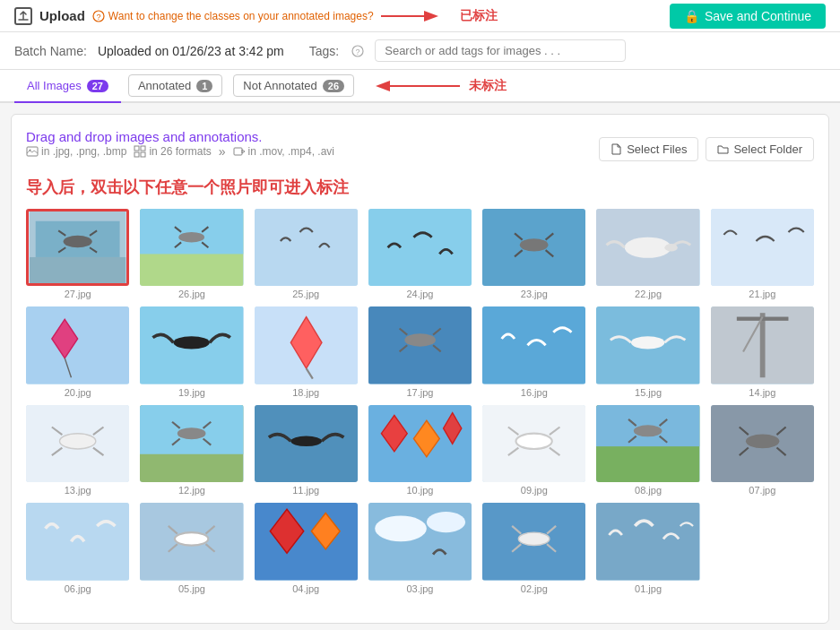 This screenshot has height=630, width=840. I want to click on image-filename: 11.jpg, so click(306, 490).